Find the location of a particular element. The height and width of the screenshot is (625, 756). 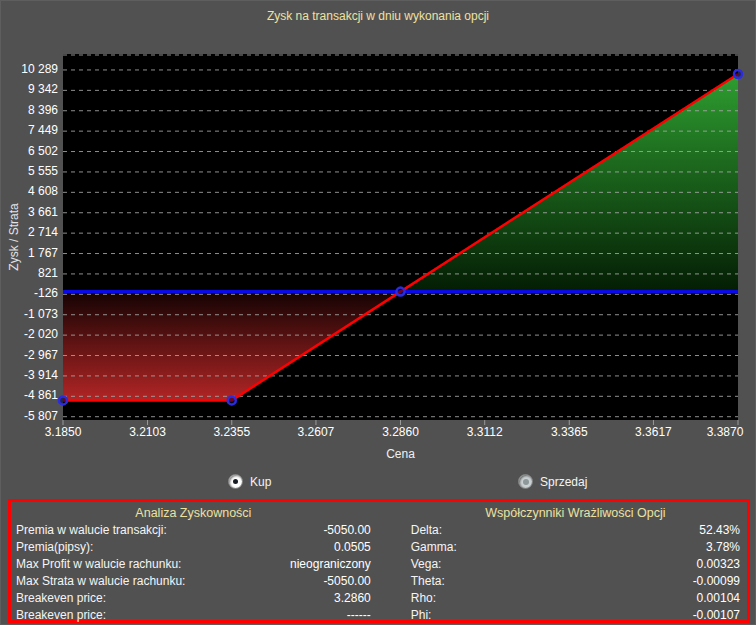

radio-sprzedaj-label: Sprzedaj is located at coordinates (564, 482).